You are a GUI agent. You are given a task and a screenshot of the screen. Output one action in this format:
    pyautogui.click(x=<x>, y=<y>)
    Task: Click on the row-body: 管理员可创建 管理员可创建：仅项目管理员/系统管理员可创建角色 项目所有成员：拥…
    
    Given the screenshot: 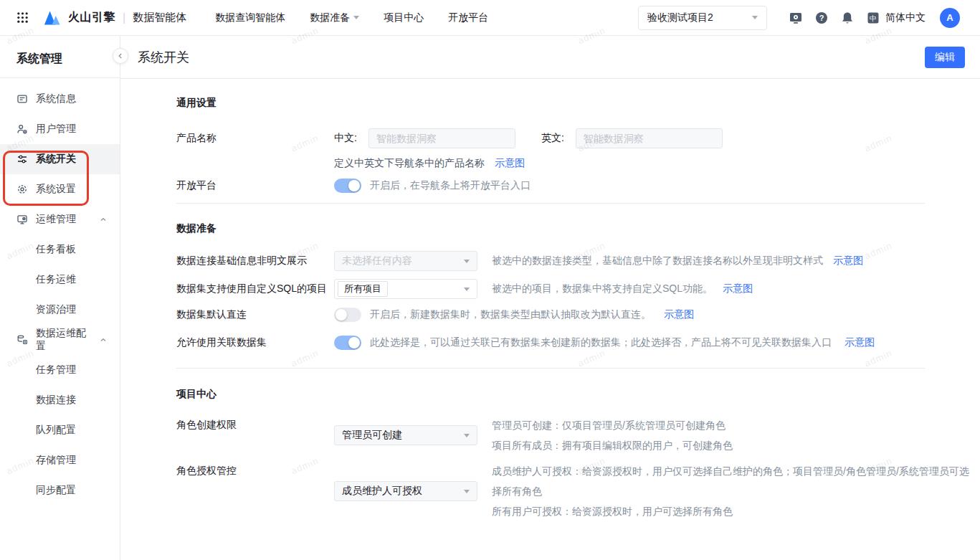 What is the action you would take?
    pyautogui.click(x=533, y=435)
    